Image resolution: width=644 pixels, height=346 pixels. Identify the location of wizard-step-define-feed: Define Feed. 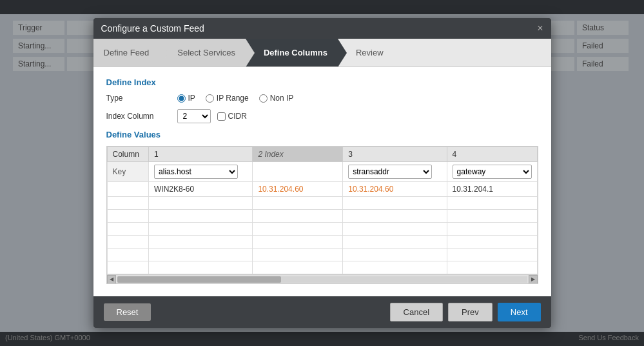
(126, 53).